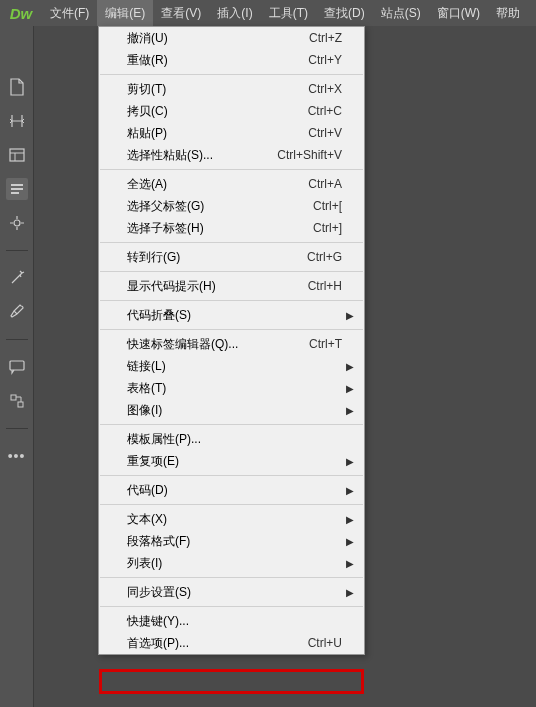 The height and width of the screenshot is (707, 536). I want to click on menu-item-label: 快捷键(Y)..., so click(158, 622).